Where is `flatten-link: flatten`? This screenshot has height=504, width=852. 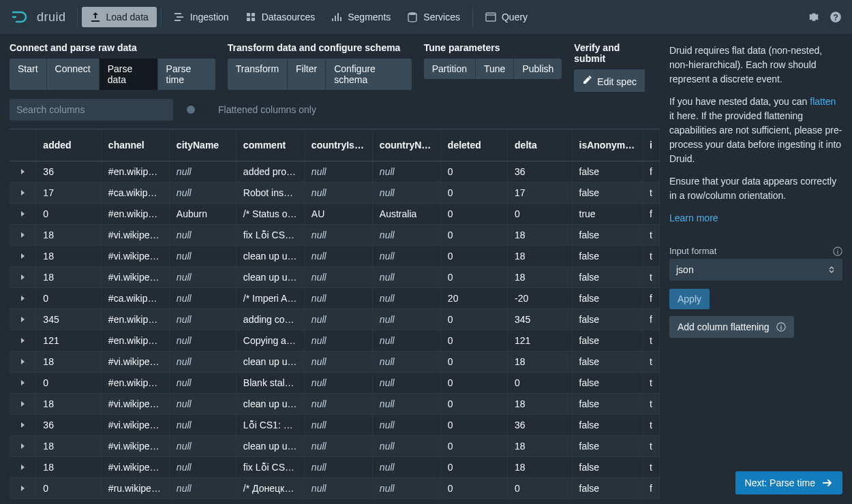 flatten-link: flatten is located at coordinates (823, 101).